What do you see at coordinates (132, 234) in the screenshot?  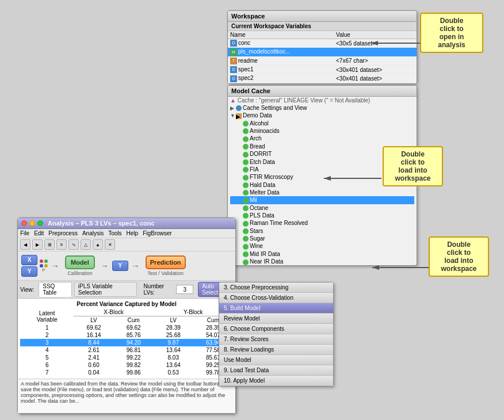 I see `menu-item-help: Help` at bounding box center [132, 234].